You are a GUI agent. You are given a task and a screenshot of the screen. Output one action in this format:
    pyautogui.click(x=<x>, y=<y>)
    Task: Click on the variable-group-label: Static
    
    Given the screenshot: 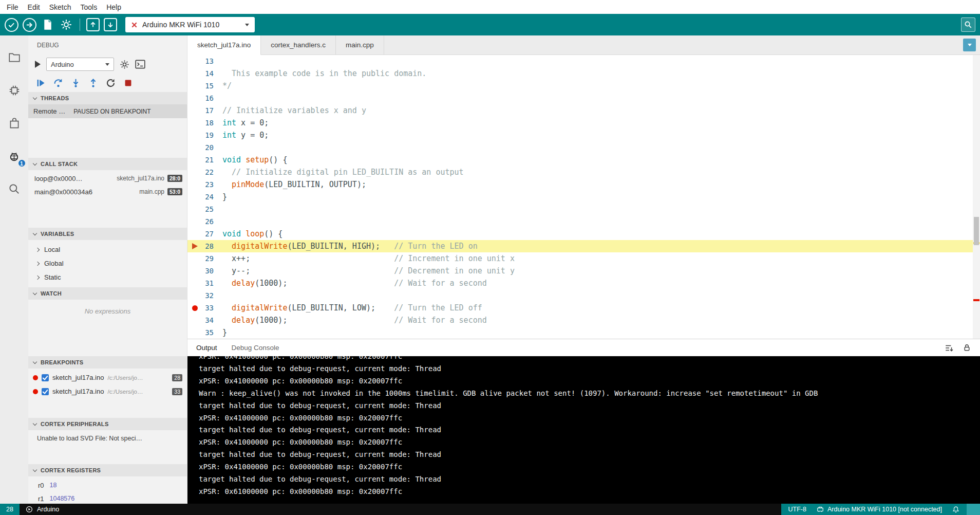 What is the action you would take?
    pyautogui.click(x=52, y=278)
    